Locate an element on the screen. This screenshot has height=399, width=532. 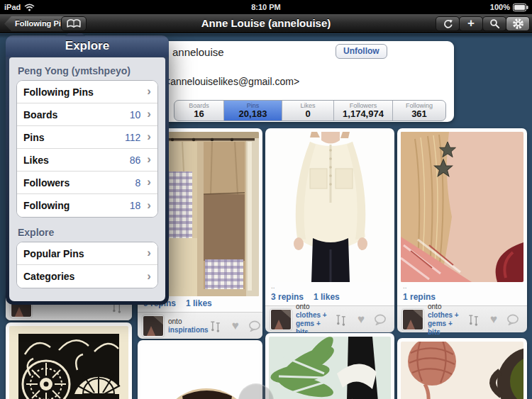
explore-menu-group: Popular Pins › Categories › is located at coordinates (87, 265).